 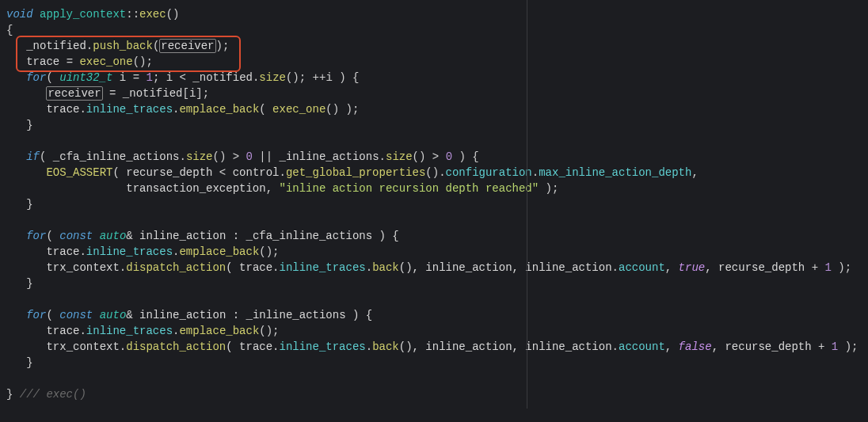 I want to click on code-token: size, so click(x=200, y=157).